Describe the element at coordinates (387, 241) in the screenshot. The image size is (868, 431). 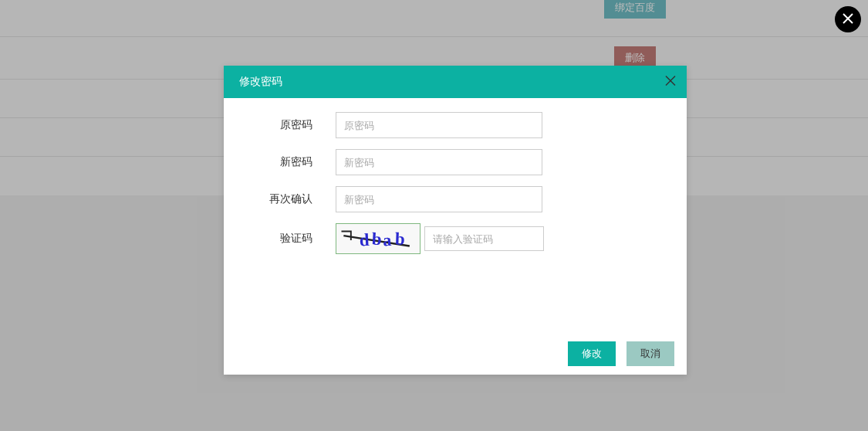
I see `svg-text: a` at that location.